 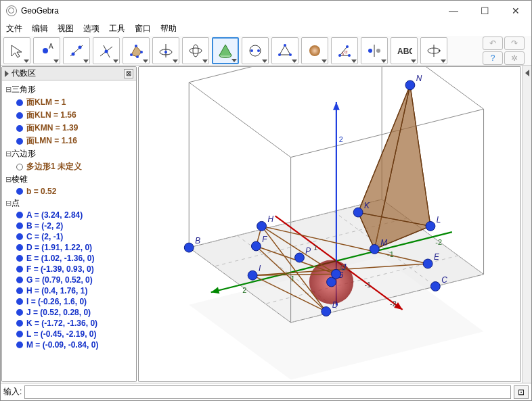 I want to click on tree-item: b = 0.52, so click(x=69, y=191).